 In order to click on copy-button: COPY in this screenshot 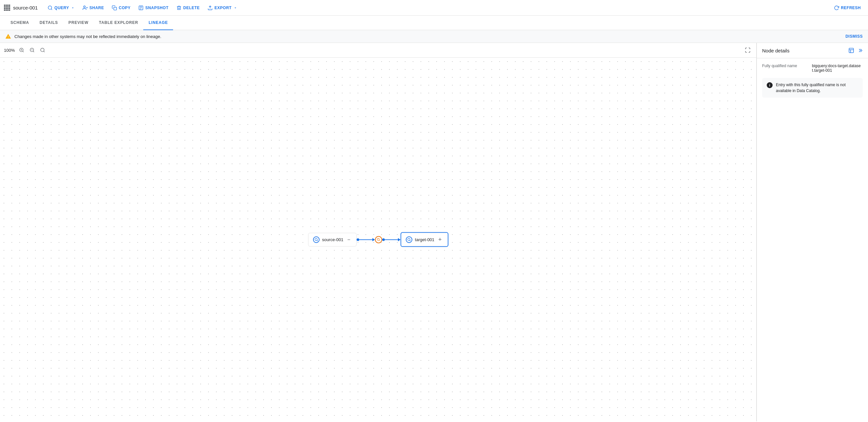, I will do `click(121, 8)`.